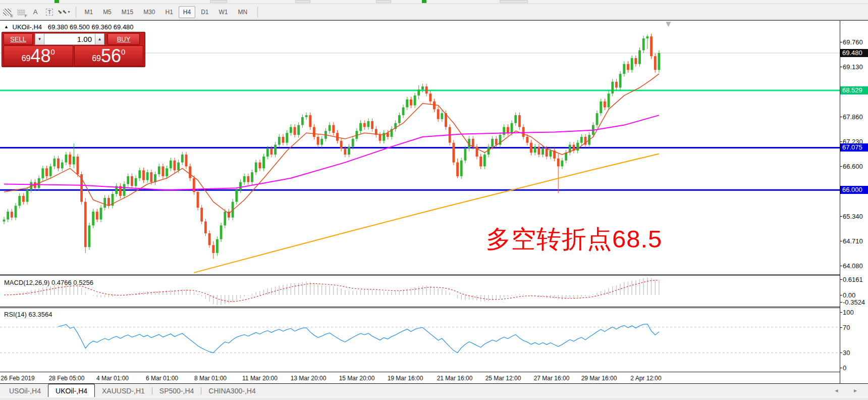 The image size is (868, 400). I want to click on timeframe-button-m5: M5, so click(107, 12).